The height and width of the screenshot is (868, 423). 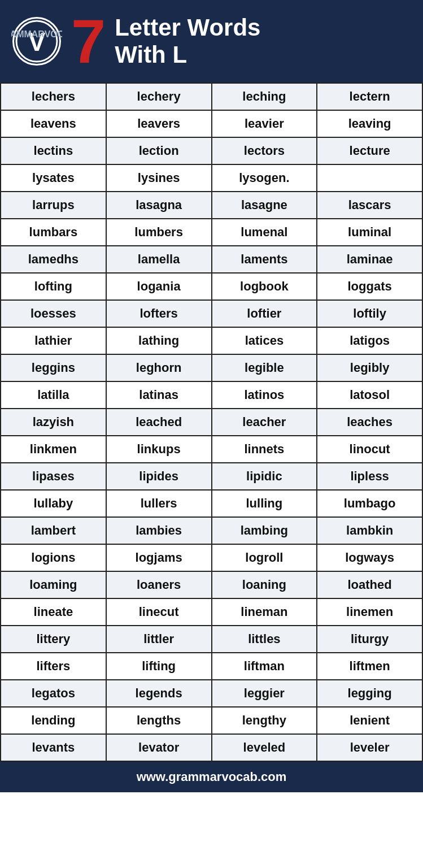 I want to click on footer: www.grammarvocab.com, so click(x=211, y=777).